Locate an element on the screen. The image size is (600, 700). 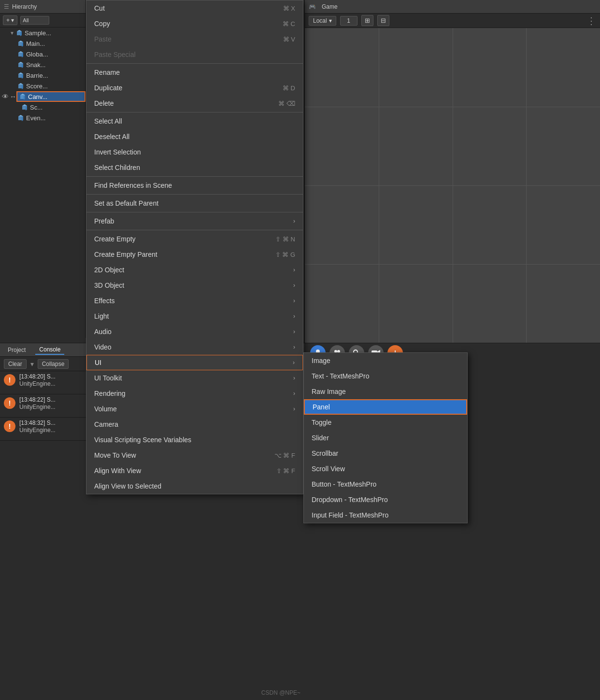
submenu-raw-image: Raw Image is located at coordinates (386, 392).